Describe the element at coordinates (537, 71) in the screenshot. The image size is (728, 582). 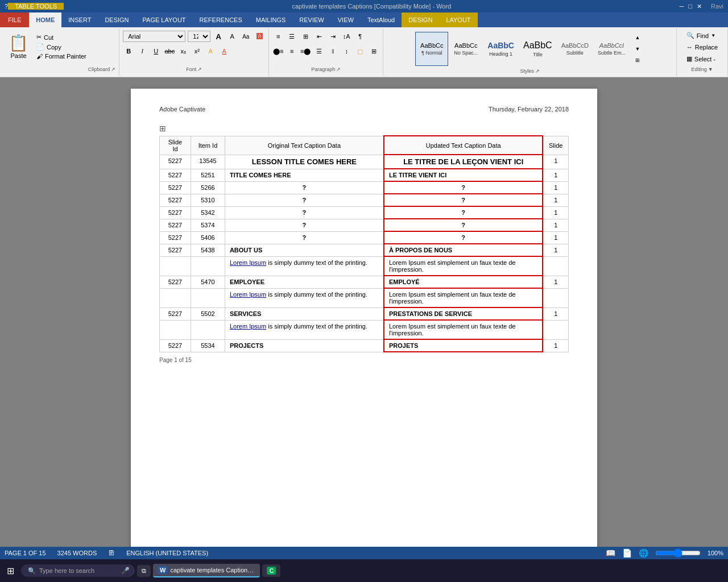
I see `styles-expand-icon: ↗` at that location.